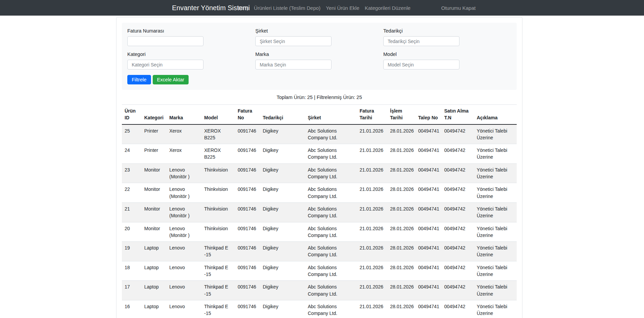  Describe the element at coordinates (319, 309) in the screenshot. I see `table-row: 16LaptopLenovoThinkpad E -150091746Digik…` at that location.